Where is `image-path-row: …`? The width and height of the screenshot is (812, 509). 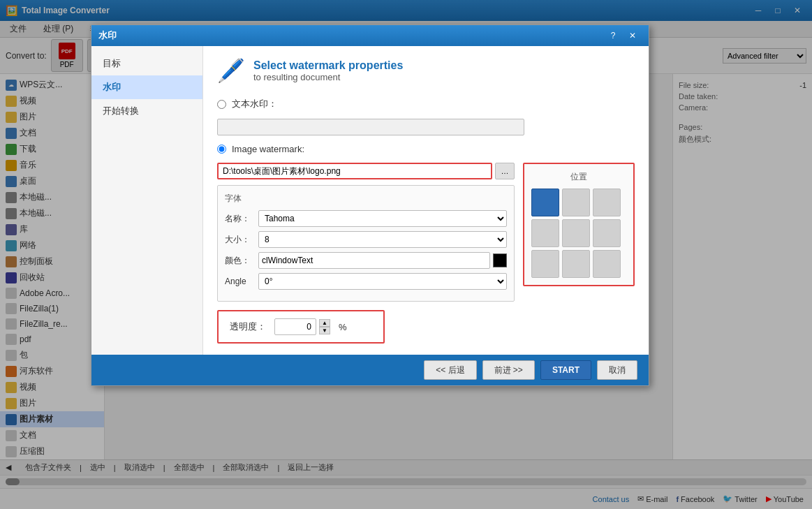 image-path-row: … is located at coordinates (366, 171).